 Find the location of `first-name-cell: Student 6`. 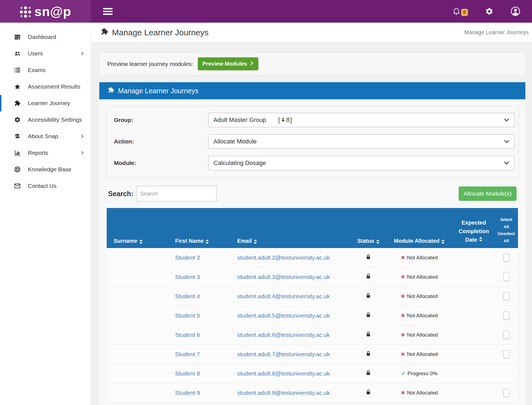

first-name-cell: Student 6 is located at coordinates (200, 335).